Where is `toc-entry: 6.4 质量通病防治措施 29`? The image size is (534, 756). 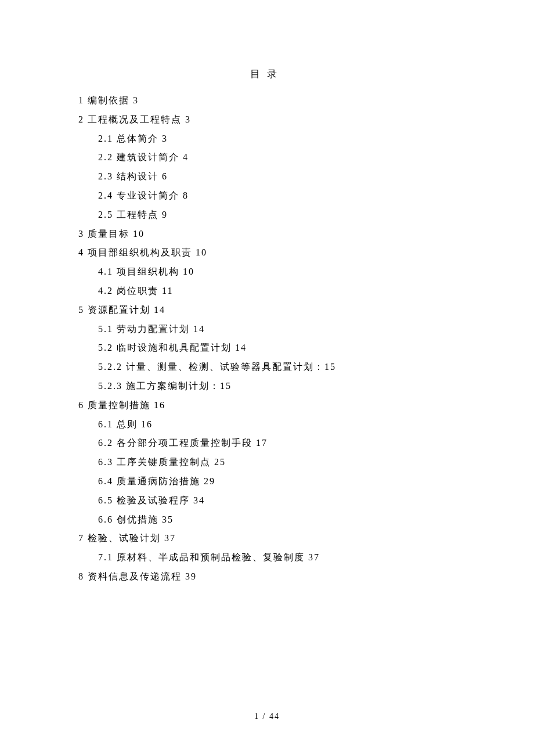 toc-entry: 6.4 质量通病防治措施 29 is located at coordinates (267, 482).